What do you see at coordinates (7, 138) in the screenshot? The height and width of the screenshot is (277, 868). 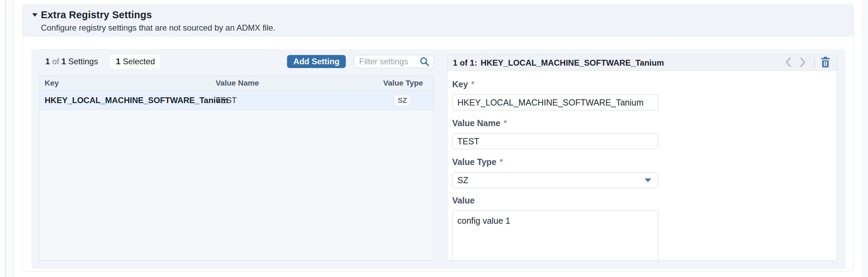 I see `left-rail` at bounding box center [7, 138].